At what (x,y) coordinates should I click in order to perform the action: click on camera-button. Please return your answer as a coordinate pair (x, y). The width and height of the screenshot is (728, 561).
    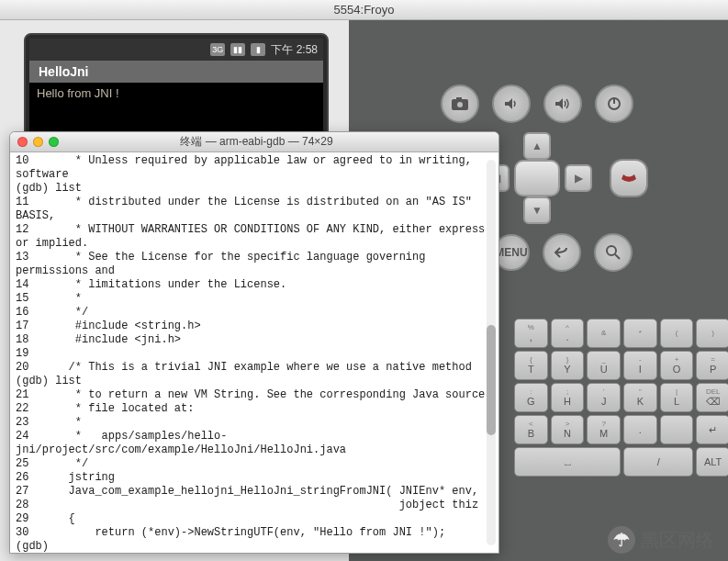
    Looking at the image, I should click on (460, 104).